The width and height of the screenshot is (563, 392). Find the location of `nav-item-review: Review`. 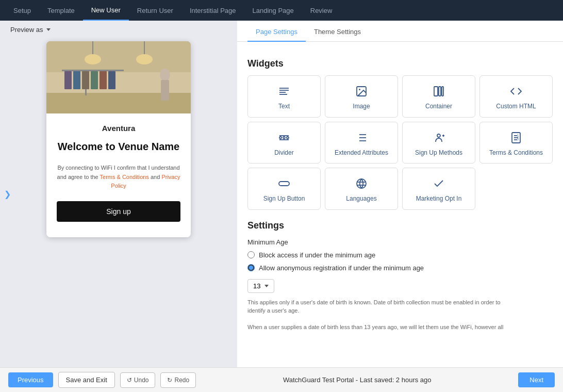

nav-item-review: Review is located at coordinates (322, 10).